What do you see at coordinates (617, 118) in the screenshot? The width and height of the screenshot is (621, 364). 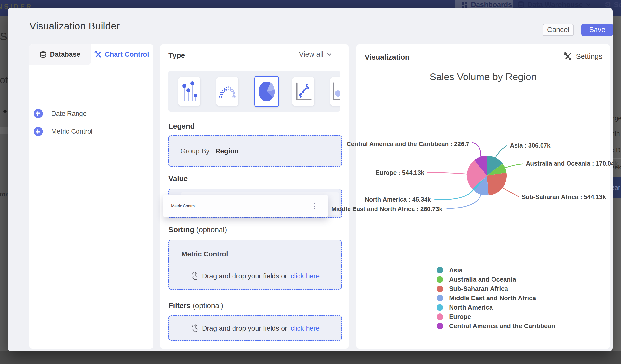 I see `bg-menu-fragment: nge` at bounding box center [617, 118].